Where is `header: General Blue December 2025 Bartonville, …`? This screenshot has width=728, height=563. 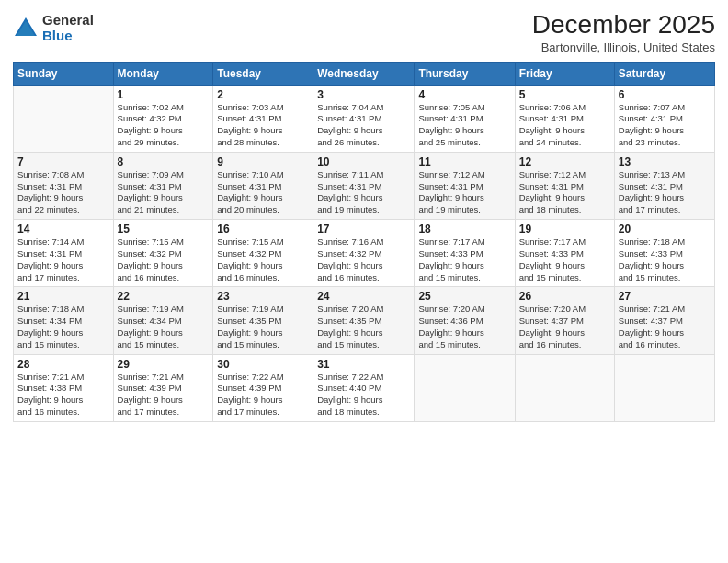 header: General Blue December 2025 Bartonville, … is located at coordinates (364, 31).